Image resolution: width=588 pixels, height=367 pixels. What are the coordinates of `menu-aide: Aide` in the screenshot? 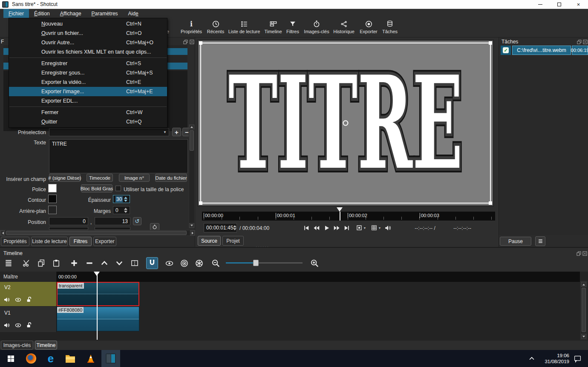 It's located at (133, 14).